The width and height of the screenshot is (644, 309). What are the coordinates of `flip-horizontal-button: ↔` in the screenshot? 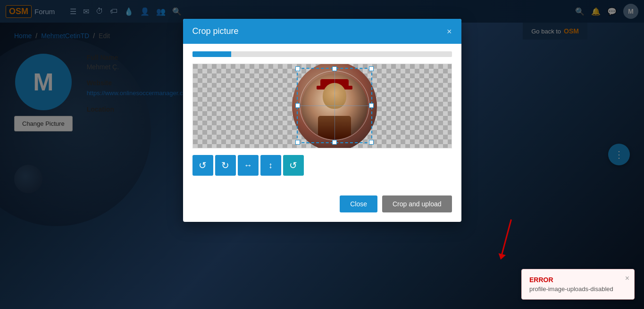 It's located at (248, 165).